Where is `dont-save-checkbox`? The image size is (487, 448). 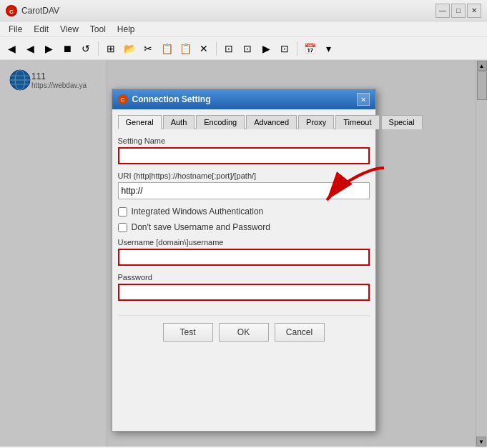 dont-save-checkbox is located at coordinates (123, 227).